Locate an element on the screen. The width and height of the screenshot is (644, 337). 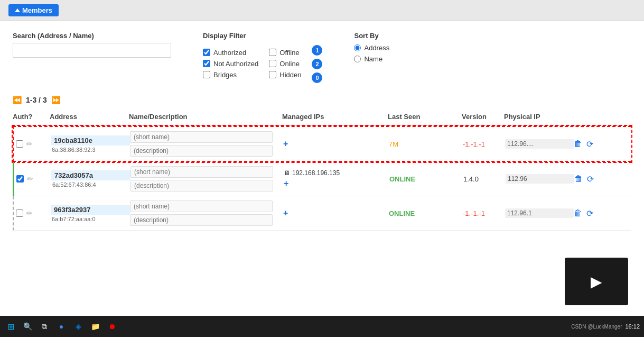
address-cell-1: 19cba8110e 6a:38:86:38:92:3 is located at coordinates (90, 144).